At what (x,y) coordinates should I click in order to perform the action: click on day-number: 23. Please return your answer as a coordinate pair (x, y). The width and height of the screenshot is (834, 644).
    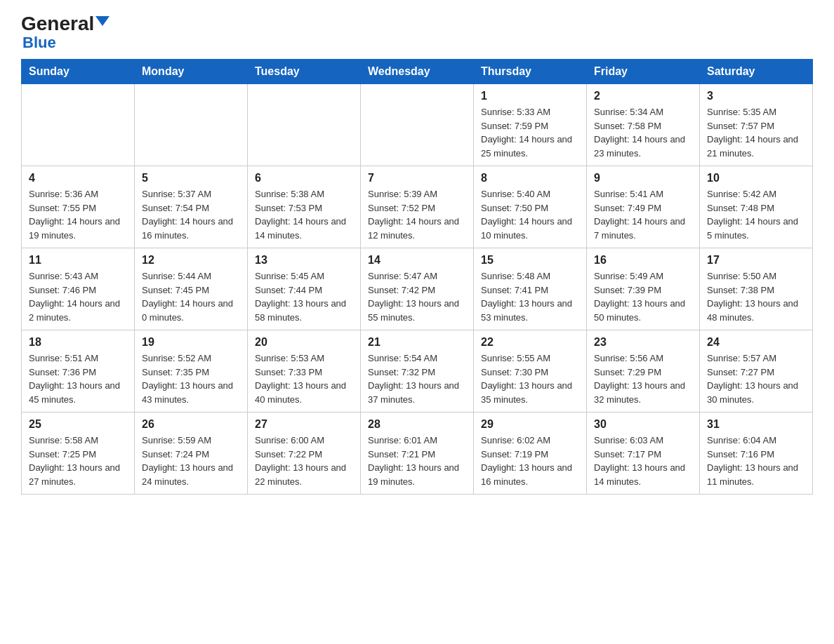
    Looking at the image, I should click on (643, 342).